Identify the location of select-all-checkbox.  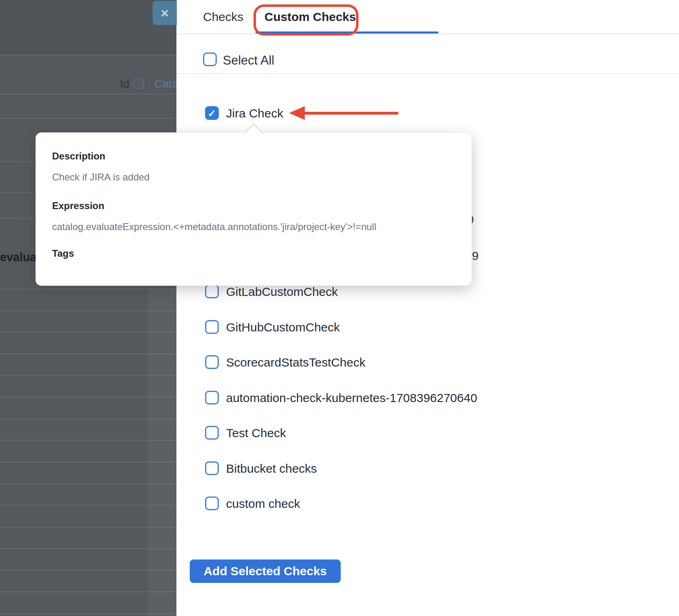
(210, 59).